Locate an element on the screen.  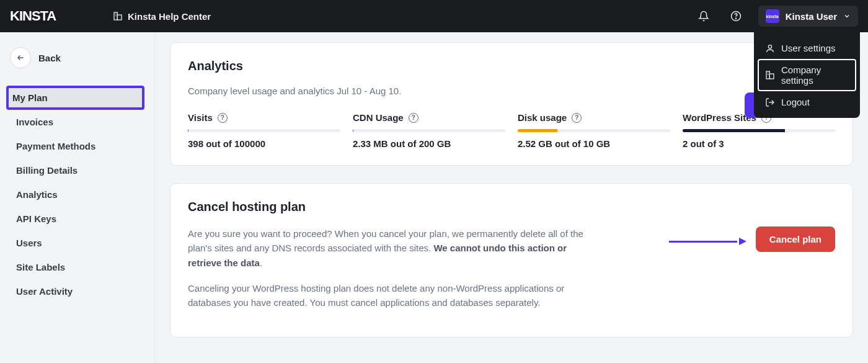
metrics-row: Visits? 398 out of 100000 CDN Usage? 2.3… is located at coordinates (512, 130).